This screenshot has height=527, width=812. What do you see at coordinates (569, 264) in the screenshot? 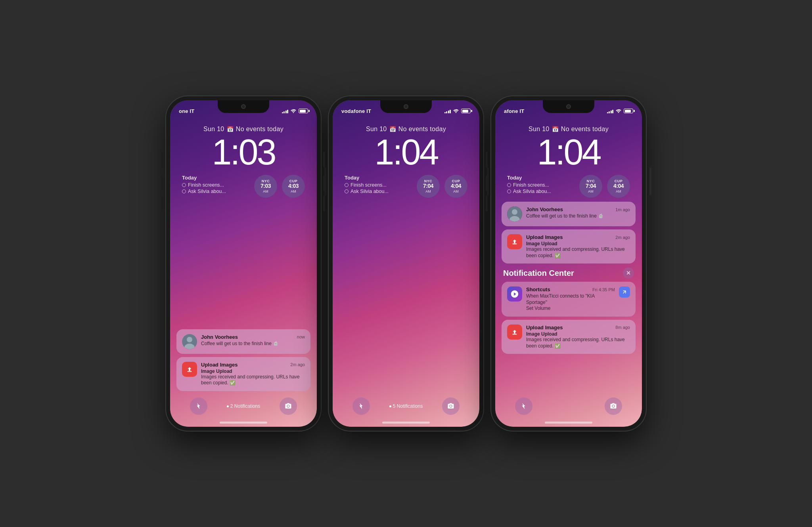
I see `phone-3: afone IT` at bounding box center [569, 264].